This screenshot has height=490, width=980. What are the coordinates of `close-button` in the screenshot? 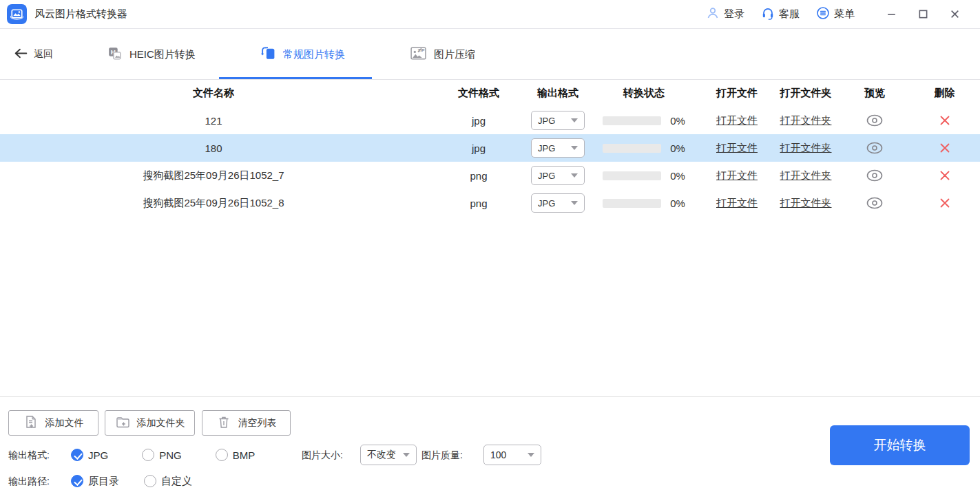 It's located at (955, 14).